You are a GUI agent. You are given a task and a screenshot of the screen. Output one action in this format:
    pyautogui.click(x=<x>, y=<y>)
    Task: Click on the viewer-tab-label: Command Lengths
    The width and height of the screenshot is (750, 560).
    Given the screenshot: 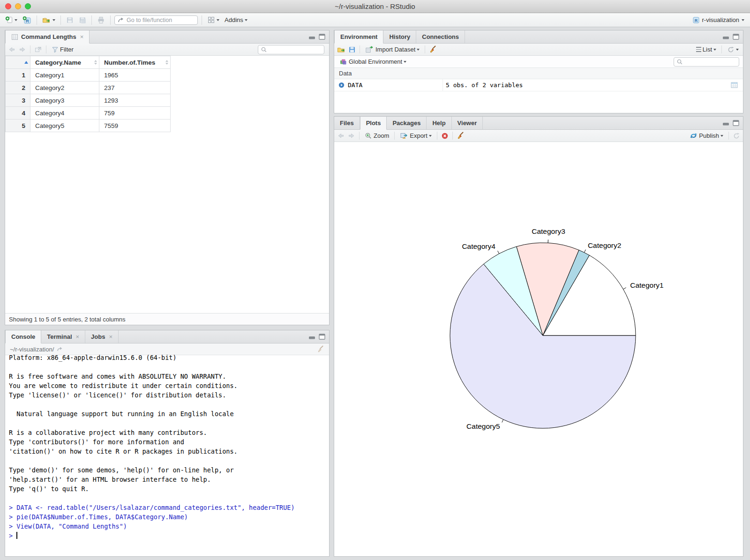 What is the action you would take?
    pyautogui.click(x=49, y=37)
    